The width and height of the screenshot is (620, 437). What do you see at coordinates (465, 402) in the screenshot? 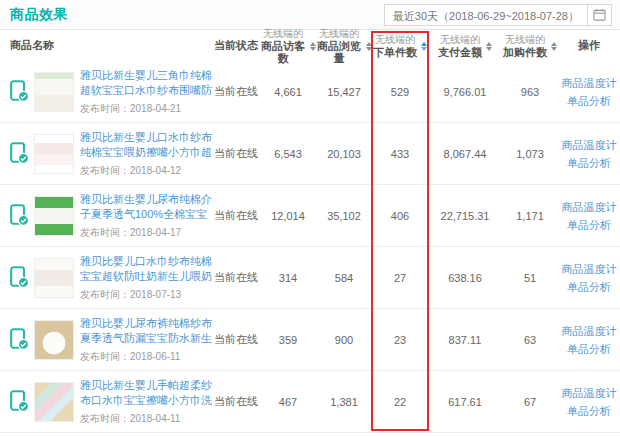
I see `payment-value: 617.61` at bounding box center [465, 402].